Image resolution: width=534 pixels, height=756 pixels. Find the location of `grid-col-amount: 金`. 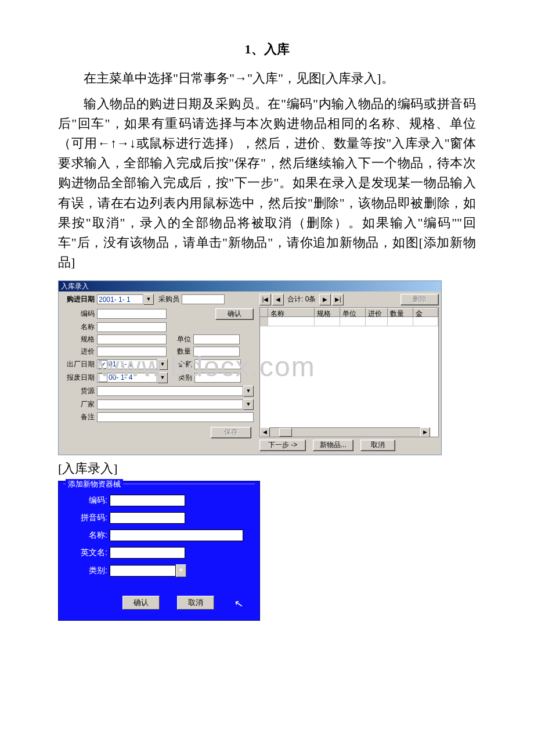

grid-col-amount: 金 is located at coordinates (426, 312).